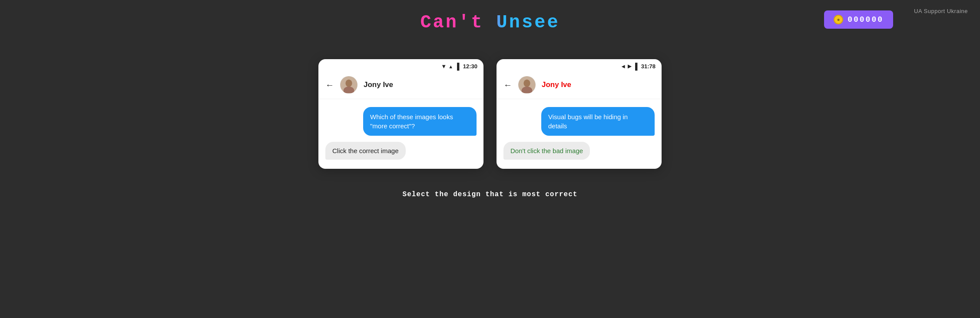 Image resolution: width=980 pixels, height=318 pixels. Describe the element at coordinates (865, 20) in the screenshot. I see `score-value: 000000` at that location.